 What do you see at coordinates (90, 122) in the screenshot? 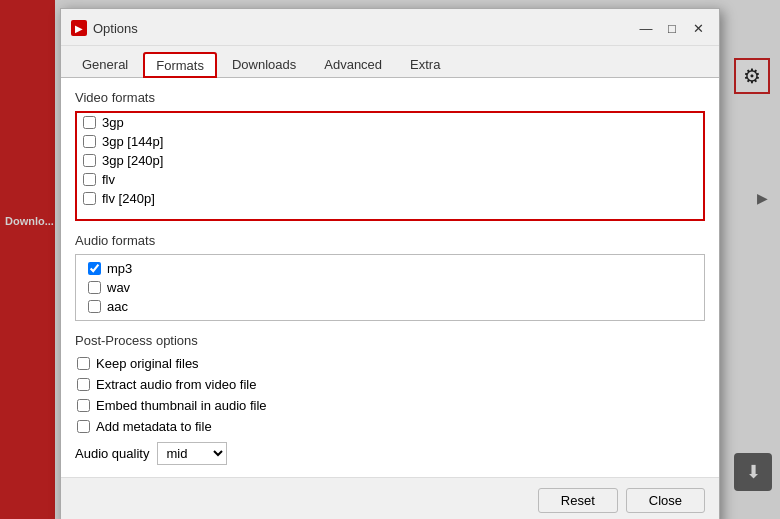
I see `video-format-3gp-checkbox` at bounding box center [90, 122].